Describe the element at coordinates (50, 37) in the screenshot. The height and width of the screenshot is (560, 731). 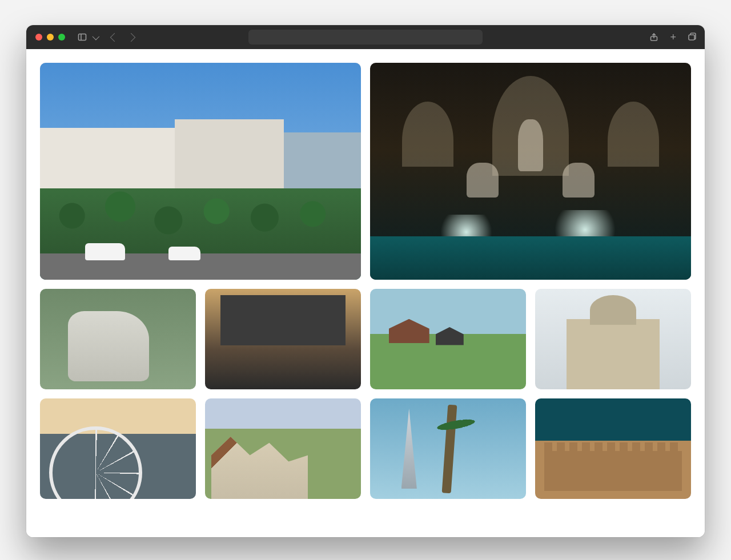
I see `window-controls` at that location.